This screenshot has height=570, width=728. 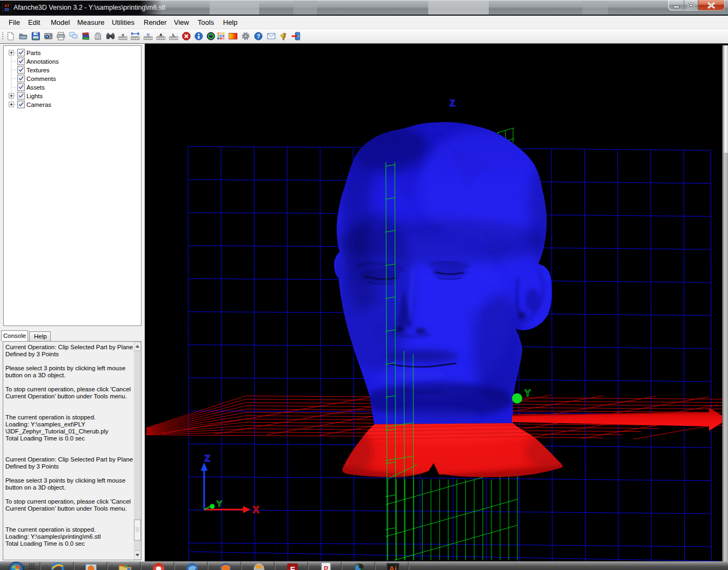 What do you see at coordinates (256, 510) in the screenshot?
I see `svg-text: X` at bounding box center [256, 510].